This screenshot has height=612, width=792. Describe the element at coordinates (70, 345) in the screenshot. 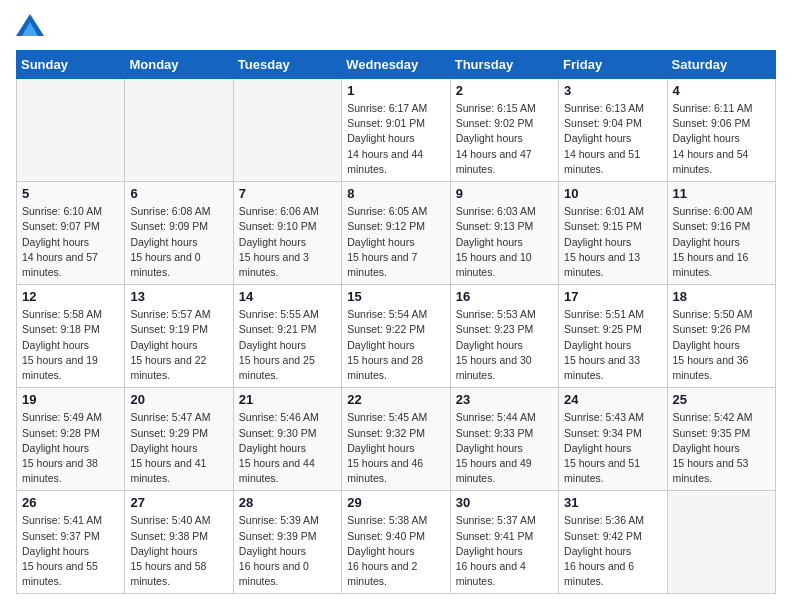

I see `day-detail: Sunrise: 5:58 AMSunset: 9:18 PMDaylight …` at that location.